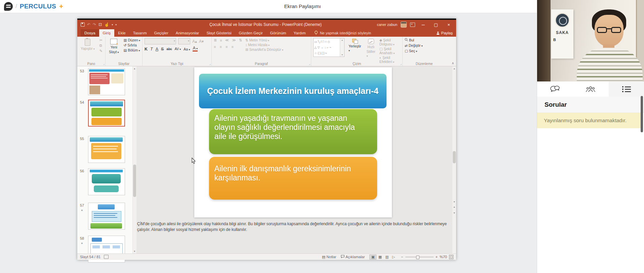  What do you see at coordinates (425, 45) in the screenshot?
I see `replace-button: ⇄ Değiştir` at bounding box center [425, 45].